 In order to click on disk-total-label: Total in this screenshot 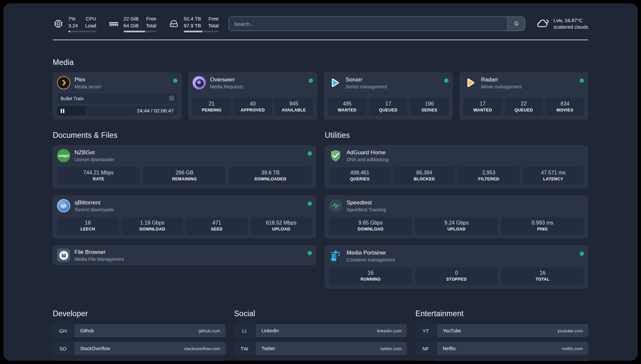, I will do `click(213, 26)`.